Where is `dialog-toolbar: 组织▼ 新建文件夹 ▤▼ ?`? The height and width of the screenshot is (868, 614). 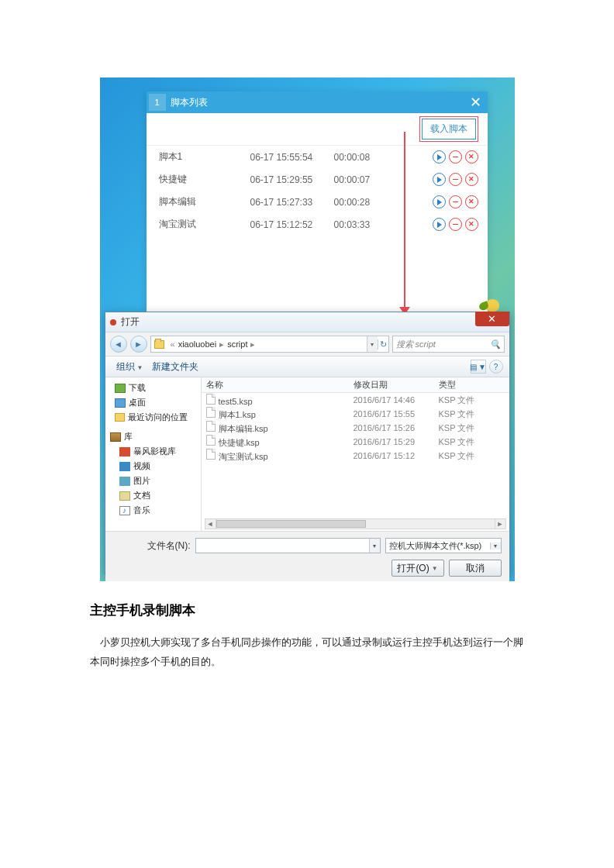 dialog-toolbar: 组织▼ 新建文件夹 ▤▼ ? is located at coordinates (307, 367).